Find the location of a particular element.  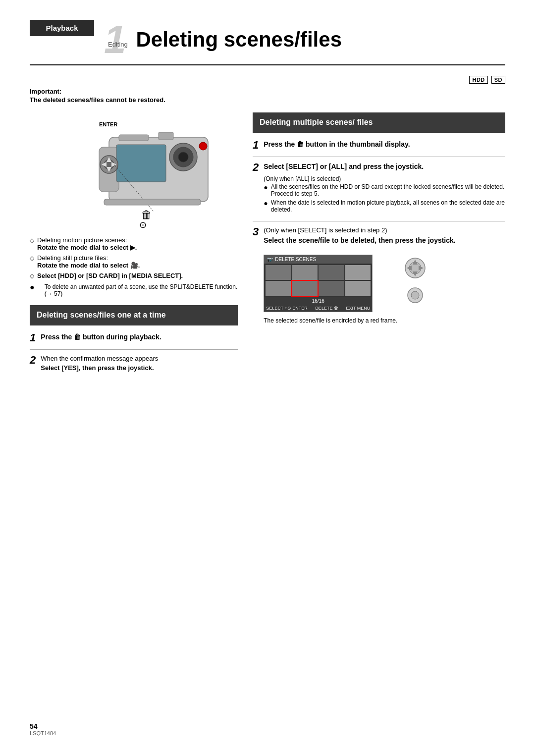

step1-one-main: Press the 🗑 button during playback. is located at coordinates (139, 337).